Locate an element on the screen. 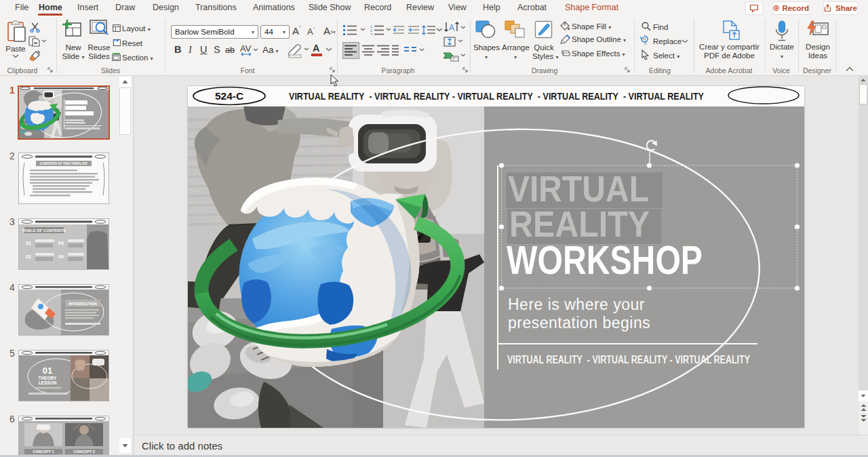 Image resolution: width=868 pixels, height=457 pixels. svg-text: LESSON is located at coordinates (47, 382).